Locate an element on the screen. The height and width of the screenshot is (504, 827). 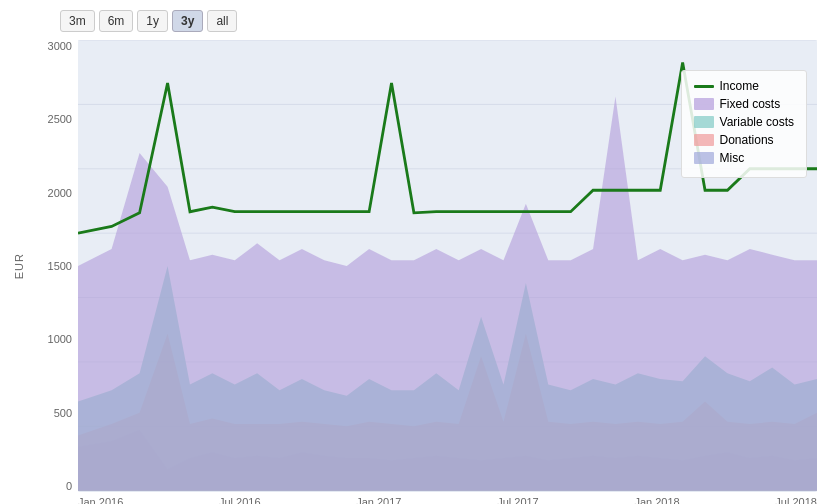
y-axis: 3000 2500 2000 1500 1000 500 0 is located at coordinates (53, 272).